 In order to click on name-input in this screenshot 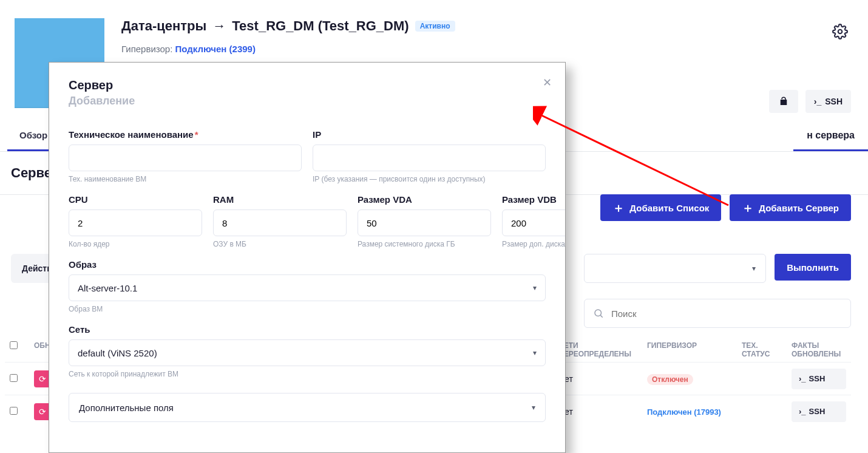, I will do `click(185, 158)`.